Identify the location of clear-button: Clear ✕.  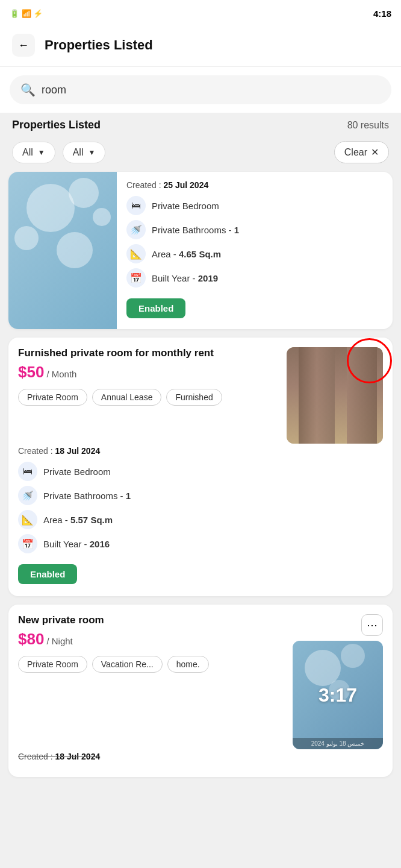
(361, 152).